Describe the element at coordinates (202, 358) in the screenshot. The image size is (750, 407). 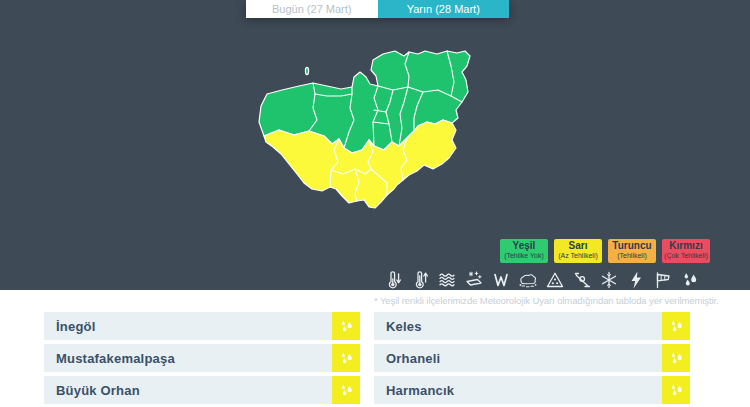
I see `warning-row-mustafakemalpasa: Mustafakemalpaşa` at that location.